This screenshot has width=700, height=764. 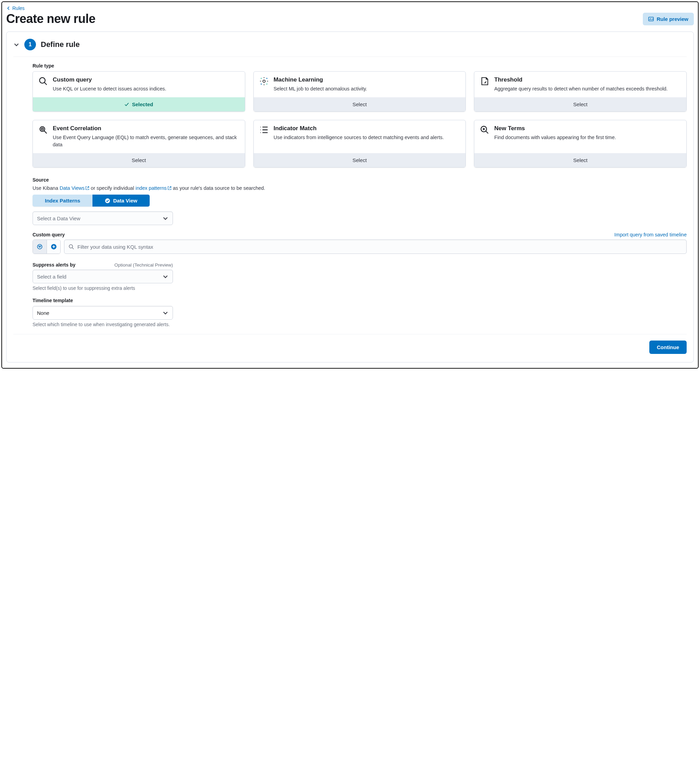 I want to click on breadcrumb-label: Rules, so click(x=19, y=8).